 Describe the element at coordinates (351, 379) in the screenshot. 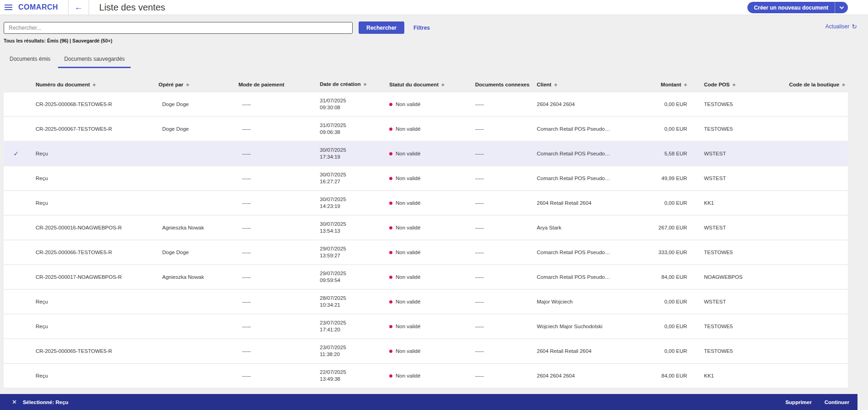

I see `creation-time-value: 13:49:38` at that location.